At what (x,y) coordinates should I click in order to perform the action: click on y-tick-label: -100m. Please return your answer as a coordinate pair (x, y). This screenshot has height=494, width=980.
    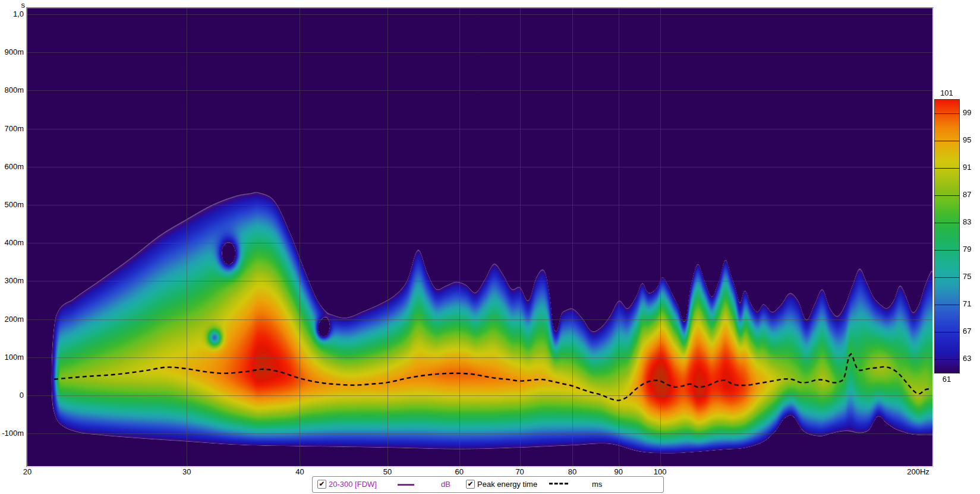
    Looking at the image, I should click on (12, 433).